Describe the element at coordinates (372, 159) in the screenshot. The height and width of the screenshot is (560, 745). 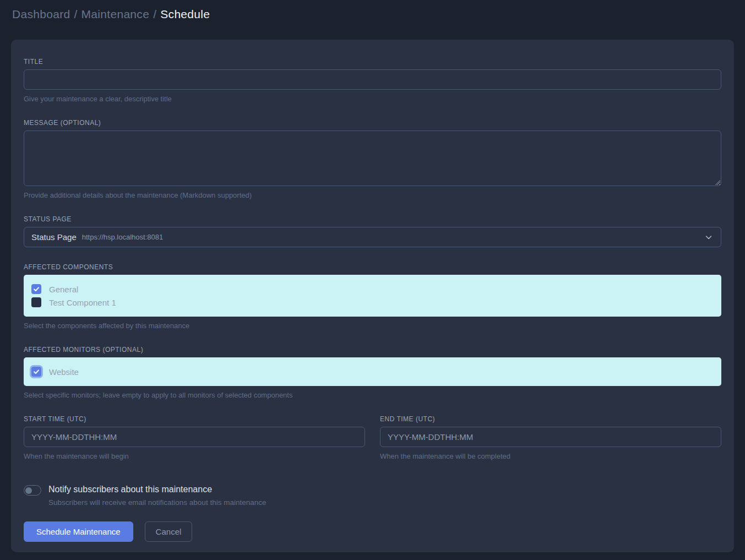
I see `message-textarea` at that location.